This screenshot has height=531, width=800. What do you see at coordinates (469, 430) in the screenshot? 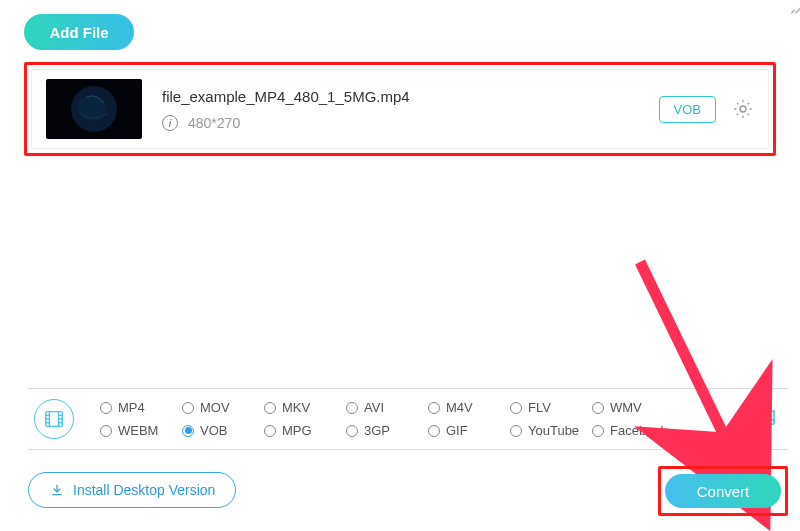
I see `format-option-gif: GIF` at bounding box center [469, 430].